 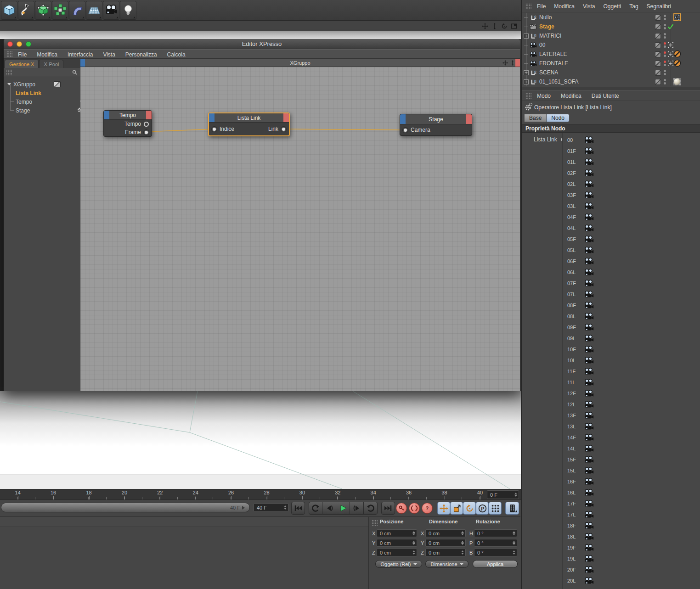 What do you see at coordinates (260, 494) in the screenshot?
I see `timeline-ruler: 1416182022242628303234363840 0 F` at bounding box center [260, 494].